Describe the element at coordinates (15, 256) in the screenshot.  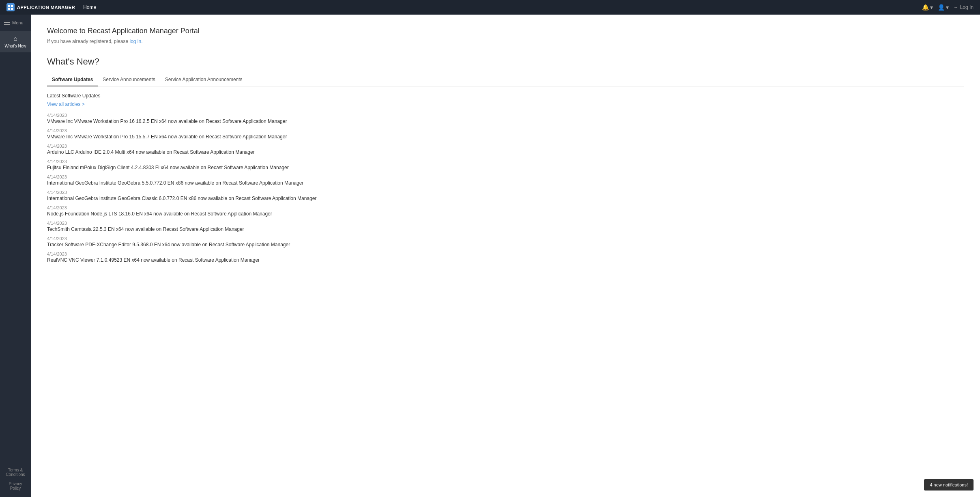
I see `sidebar: Menu ⌂ What's New Terms & Conditions Pri…` at that location.